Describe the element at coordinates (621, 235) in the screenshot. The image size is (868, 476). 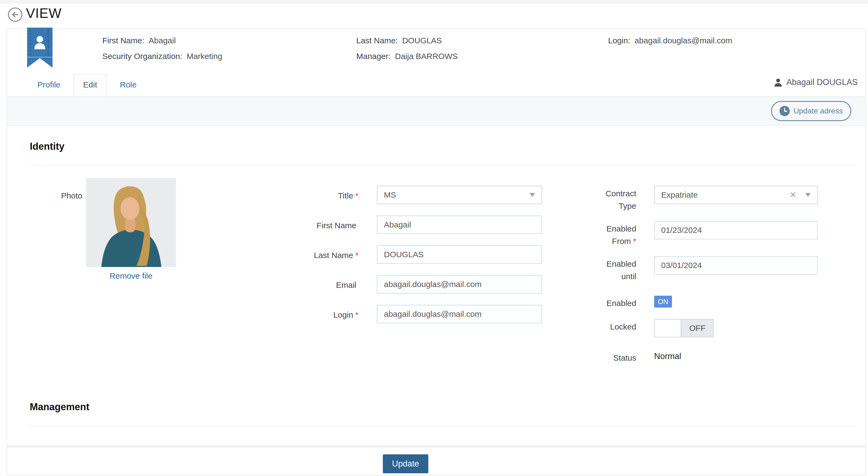
I see `label-text: Enabled From` at that location.